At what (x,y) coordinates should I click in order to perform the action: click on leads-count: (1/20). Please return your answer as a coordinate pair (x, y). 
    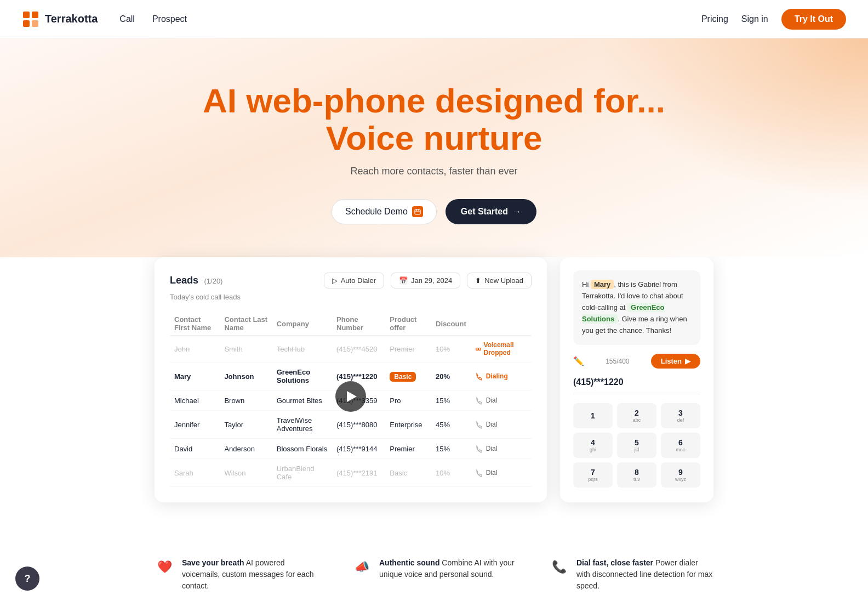
    Looking at the image, I should click on (213, 281).